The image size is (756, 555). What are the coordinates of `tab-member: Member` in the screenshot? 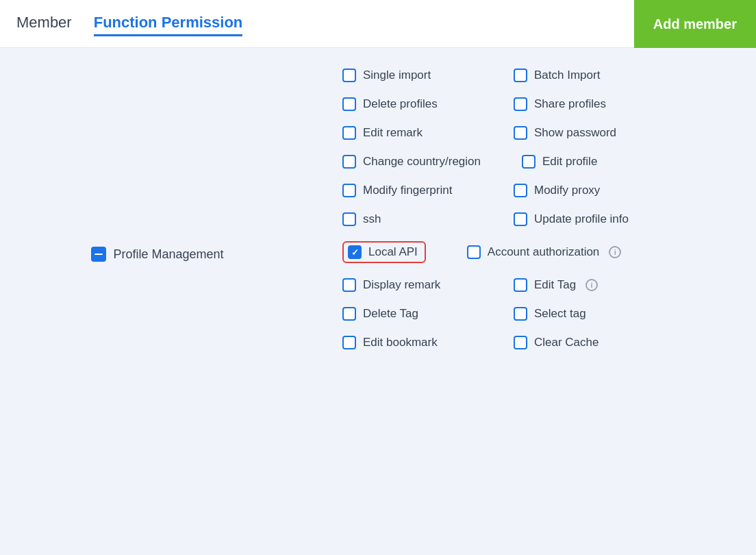 It's located at (44, 24).